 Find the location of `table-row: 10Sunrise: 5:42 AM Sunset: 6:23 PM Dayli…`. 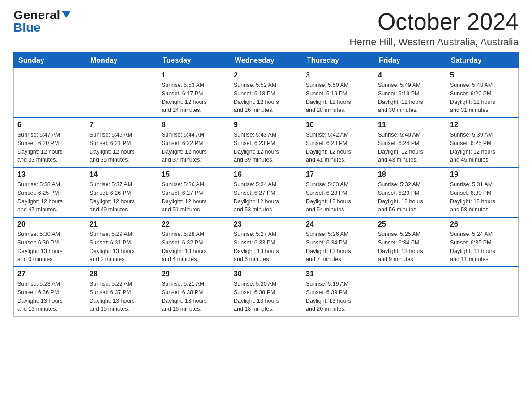

table-row: 10Sunrise: 5:42 AM Sunset: 6:23 PM Dayli… is located at coordinates (339, 142).